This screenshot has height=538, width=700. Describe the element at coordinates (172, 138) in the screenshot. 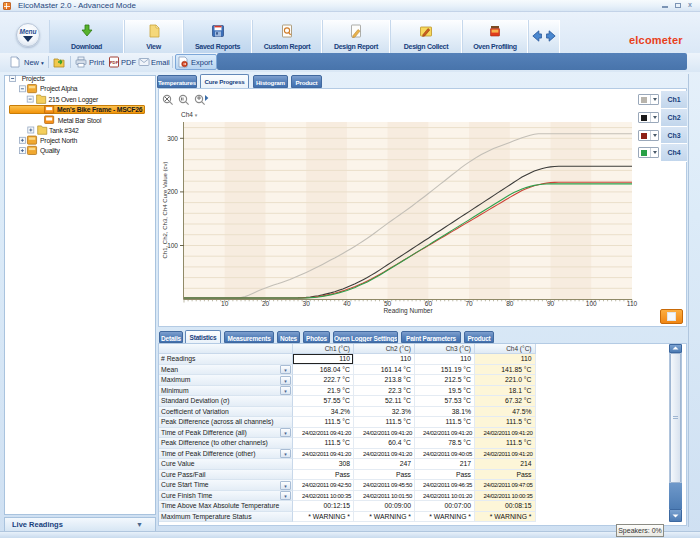

I see `svg-text: 300` at that location.